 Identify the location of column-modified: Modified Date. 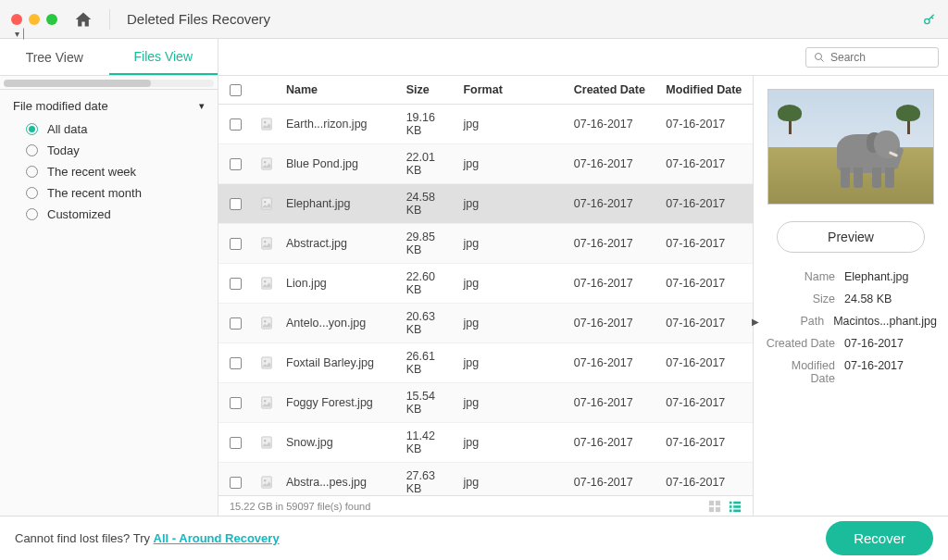
(706, 91).